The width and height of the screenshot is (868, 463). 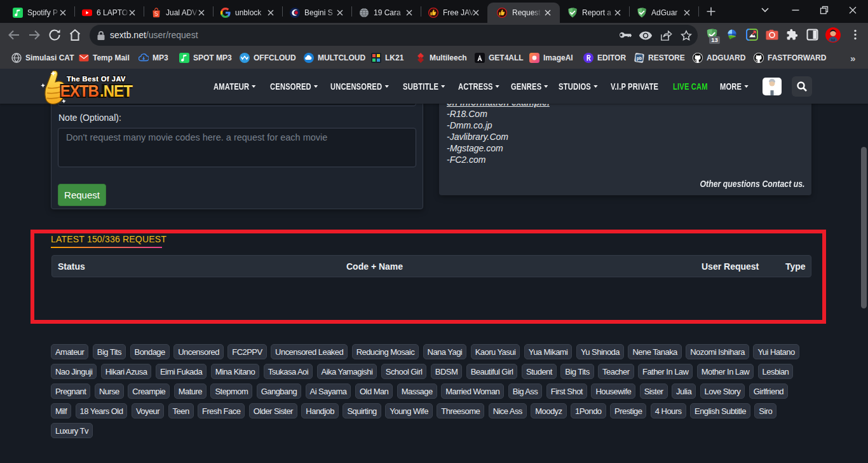 What do you see at coordinates (97, 79) in the screenshot?
I see `svg-text: The Best Of JAV` at bounding box center [97, 79].